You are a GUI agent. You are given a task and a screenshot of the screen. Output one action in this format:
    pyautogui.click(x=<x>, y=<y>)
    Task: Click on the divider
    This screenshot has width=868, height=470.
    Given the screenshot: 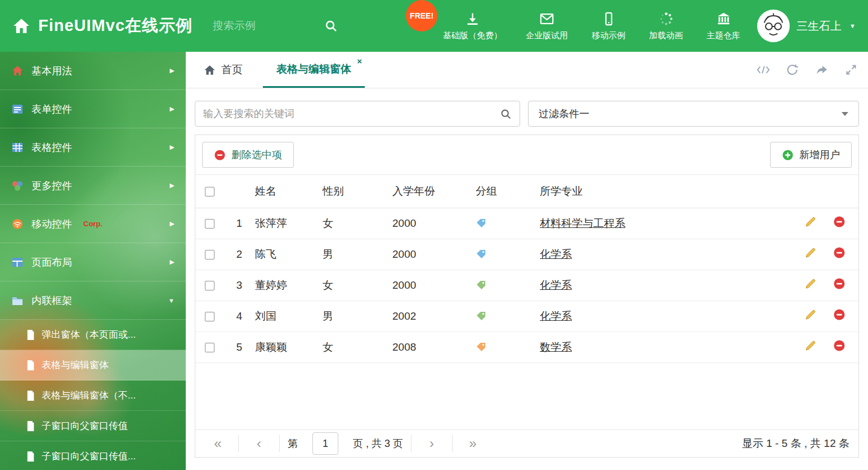 What is the action you would take?
    pyautogui.click(x=279, y=444)
    